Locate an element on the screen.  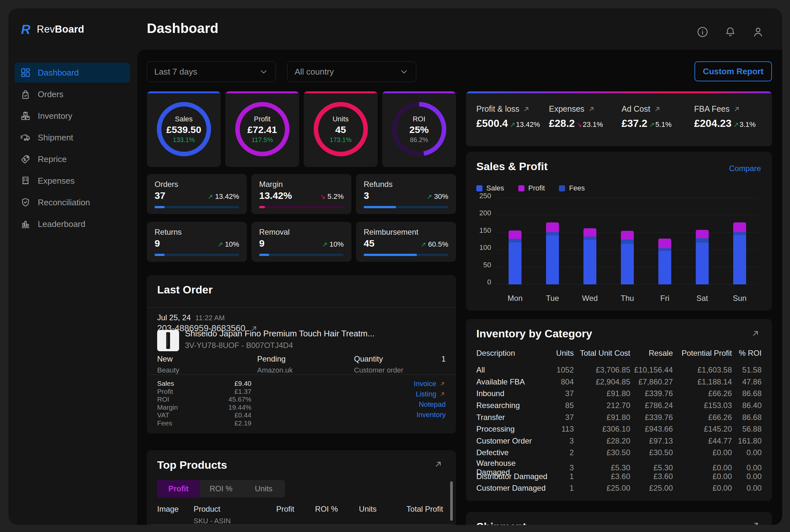
order-link-notepad: Notepad is located at coordinates (432, 404).